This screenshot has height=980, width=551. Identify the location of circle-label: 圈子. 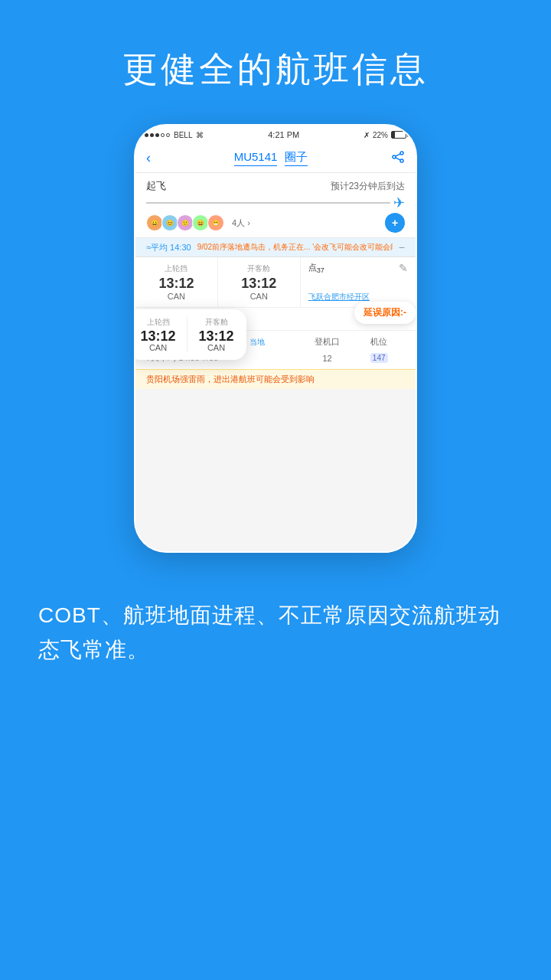
(296, 158).